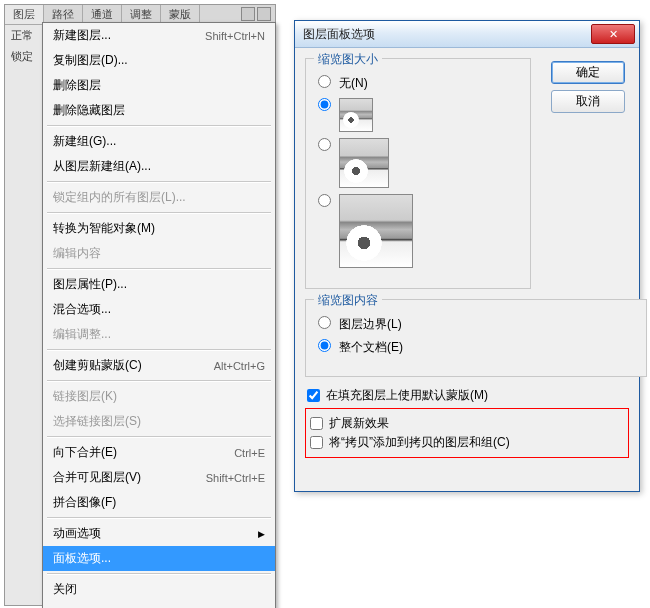  What do you see at coordinates (159, 254) in the screenshot?
I see `mi-edit-content: 编辑内容` at bounding box center [159, 254].